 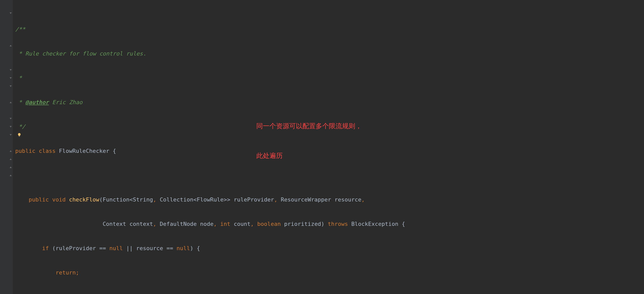 What do you see at coordinates (37, 102) in the screenshot?
I see `javadoc-tag: @author` at bounding box center [37, 102].